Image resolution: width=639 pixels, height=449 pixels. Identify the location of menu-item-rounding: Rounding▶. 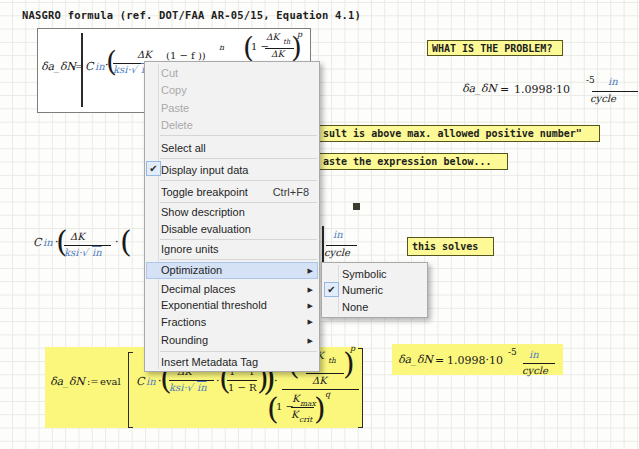
(232, 340).